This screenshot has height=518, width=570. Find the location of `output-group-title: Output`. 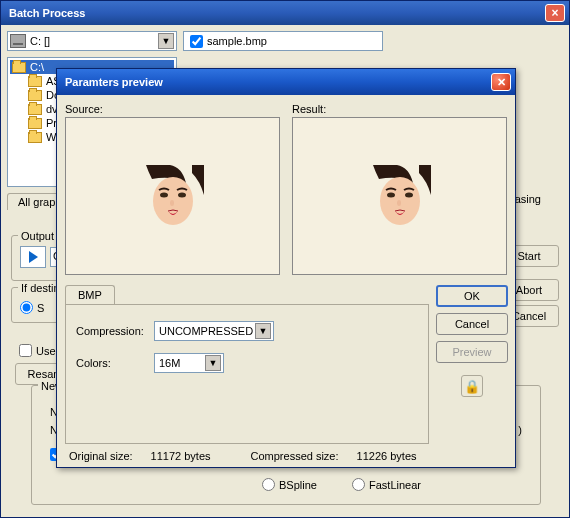

output-group-title: Output is located at coordinates (38, 236).